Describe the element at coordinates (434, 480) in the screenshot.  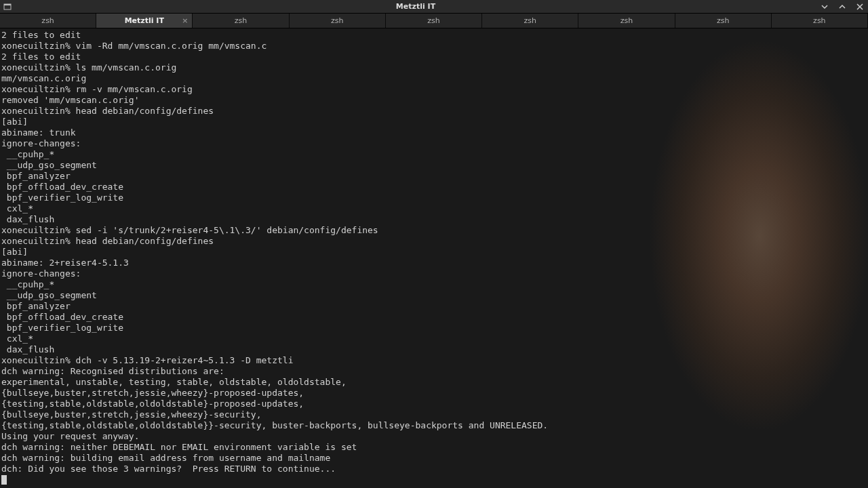
I see `terminal-line` at that location.